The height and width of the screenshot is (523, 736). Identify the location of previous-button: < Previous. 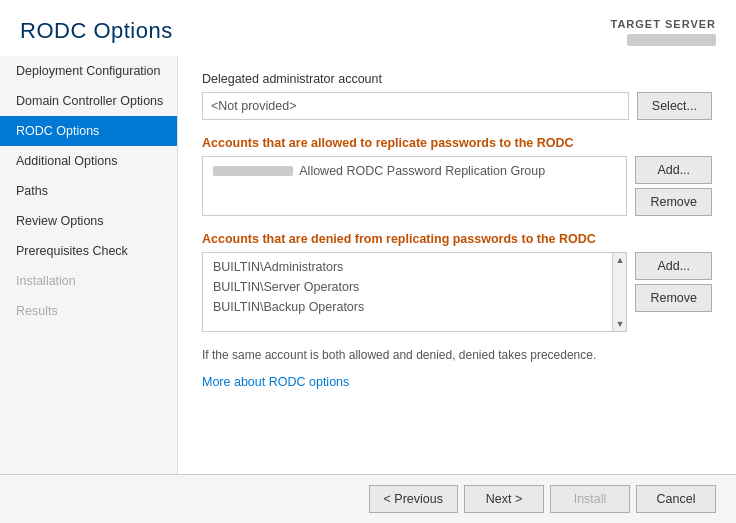
(414, 499).